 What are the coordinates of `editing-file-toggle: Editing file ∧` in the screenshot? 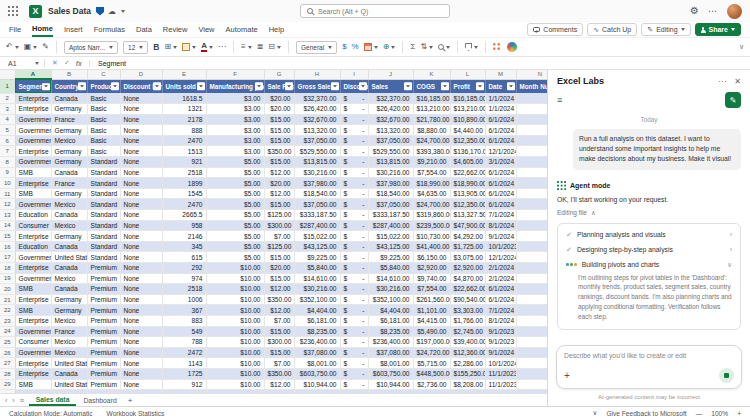 It's located at (649, 213).